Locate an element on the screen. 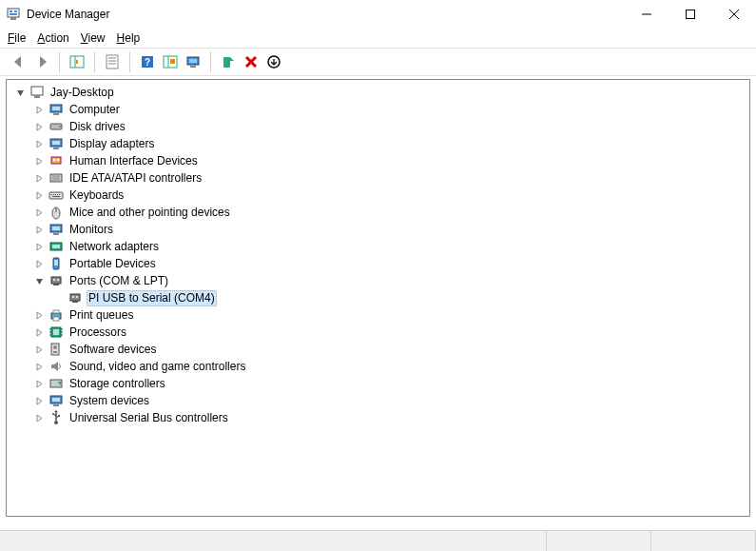 This screenshot has height=551, width=756. node-label: Portable Devices is located at coordinates (112, 264).